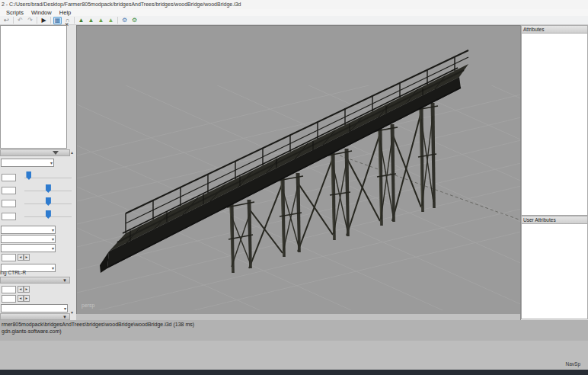  Describe the element at coordinates (6, 21) in the screenshot. I see `history-back-icon: ↩` at that location.